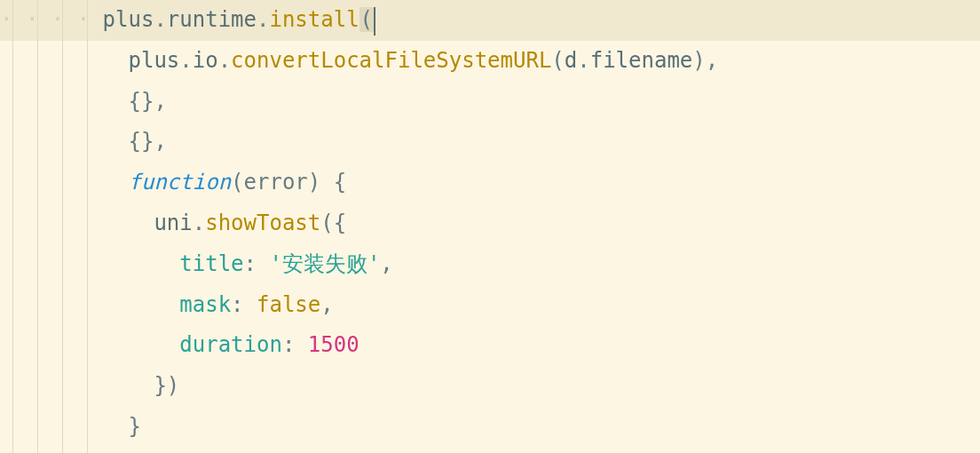 Image resolution: width=980 pixels, height=453 pixels. What do you see at coordinates (642, 60) in the screenshot?
I see `token-identifier: filename` at bounding box center [642, 60].